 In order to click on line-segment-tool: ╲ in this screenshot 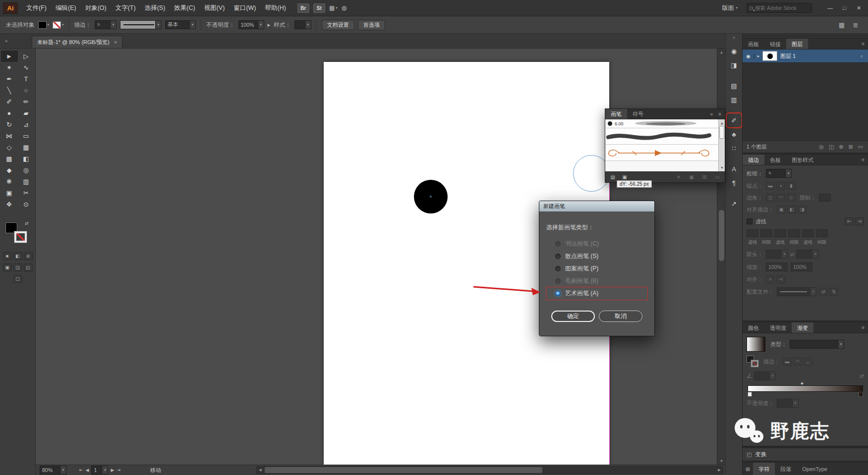, I will do `click(9, 90)`.